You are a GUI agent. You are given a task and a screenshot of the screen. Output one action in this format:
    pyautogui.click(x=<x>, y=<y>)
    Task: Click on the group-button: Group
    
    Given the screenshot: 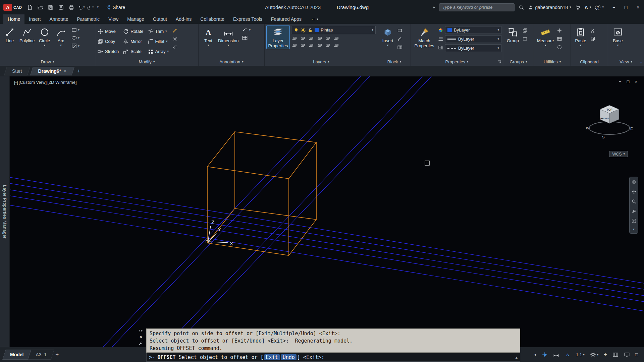 What is the action you would take?
    pyautogui.click(x=513, y=35)
    